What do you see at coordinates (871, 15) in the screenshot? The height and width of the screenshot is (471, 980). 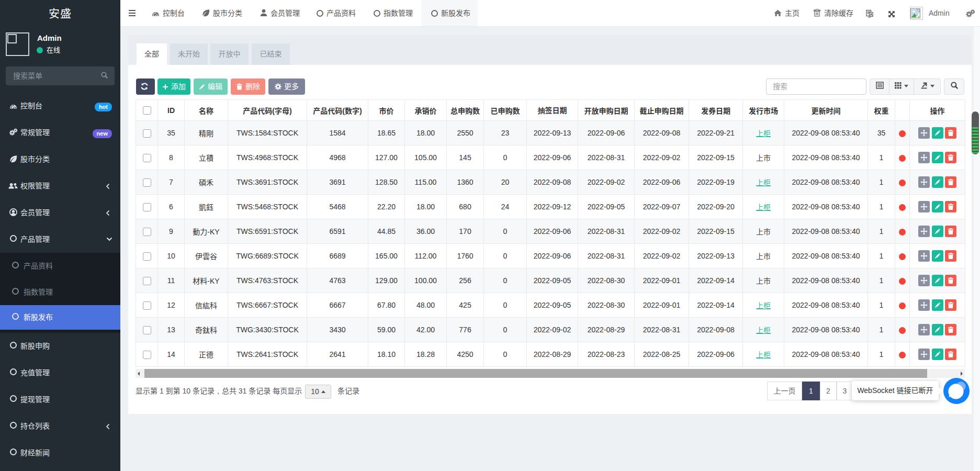 I see `svg-text: A` at bounding box center [871, 15].